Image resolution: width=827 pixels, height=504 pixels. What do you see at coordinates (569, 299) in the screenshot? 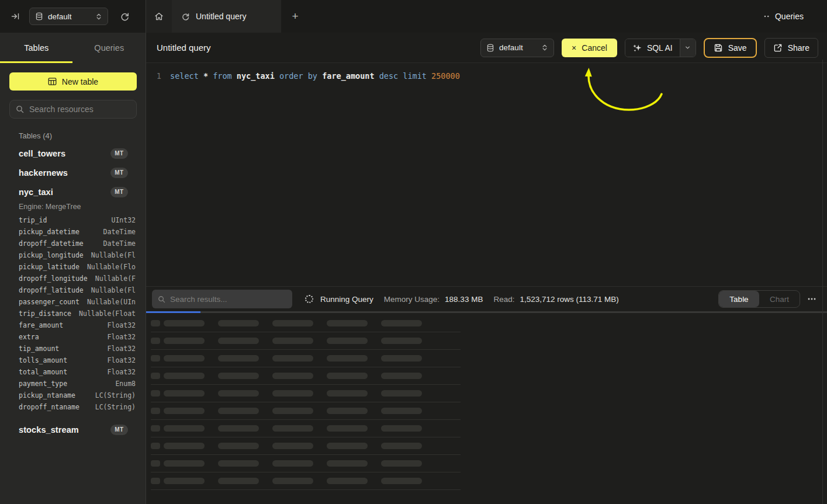
I see `read-value: 1,523,712 rows (113.71 MB)` at bounding box center [569, 299].